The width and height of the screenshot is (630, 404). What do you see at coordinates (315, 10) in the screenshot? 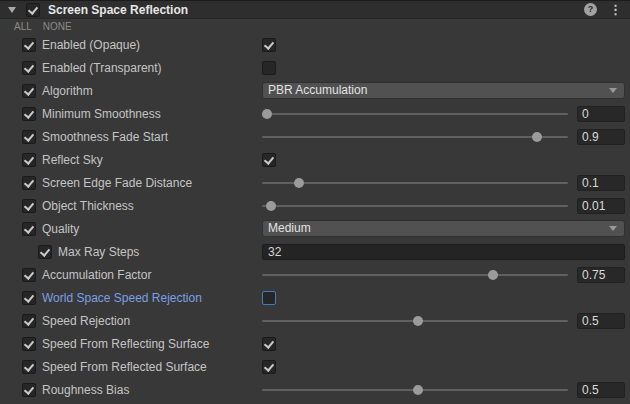
I see `component-header: Screen Space Reflection ? ⋮` at bounding box center [315, 10].